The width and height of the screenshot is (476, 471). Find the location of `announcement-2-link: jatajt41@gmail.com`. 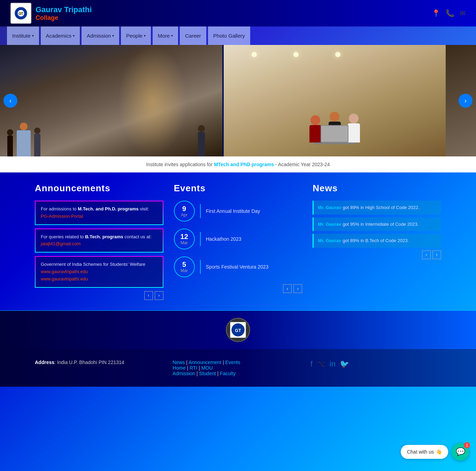

announcement-2-link: jatajt41@gmail.com is located at coordinates (61, 244).